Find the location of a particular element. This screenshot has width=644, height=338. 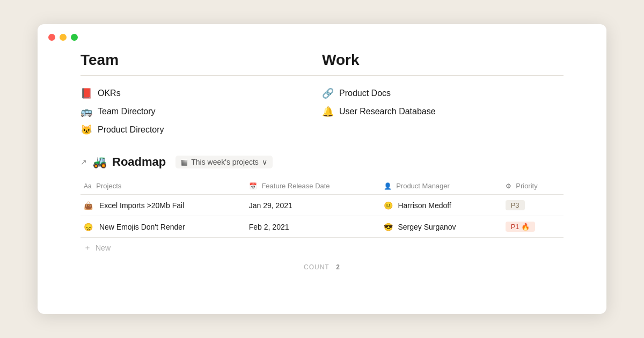

row1-date-cell: Jan 29, 2021 is located at coordinates (313, 205).